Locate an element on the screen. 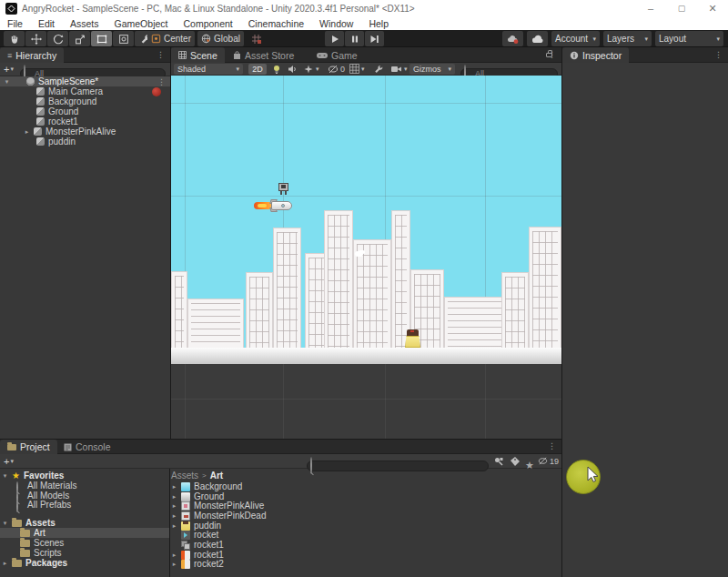 This screenshot has width=728, height=577. play-button is located at coordinates (335, 38).